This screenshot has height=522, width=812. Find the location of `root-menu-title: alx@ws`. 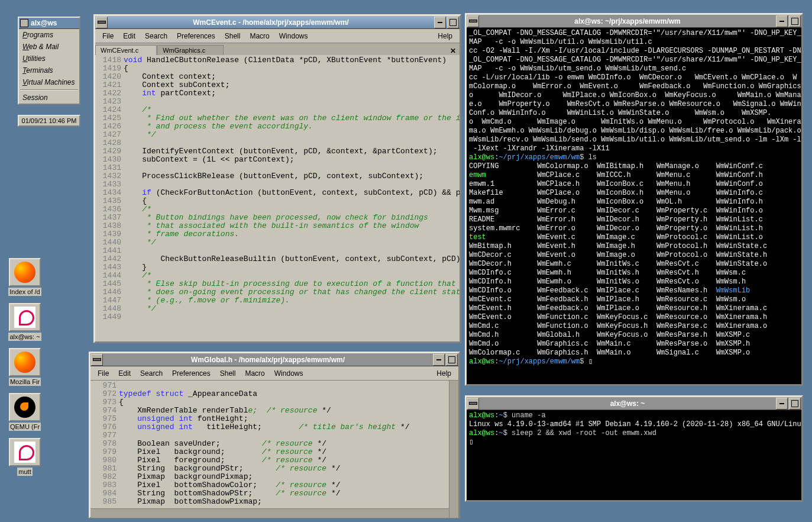

root-menu-title: alx@ws is located at coordinates (49, 24).